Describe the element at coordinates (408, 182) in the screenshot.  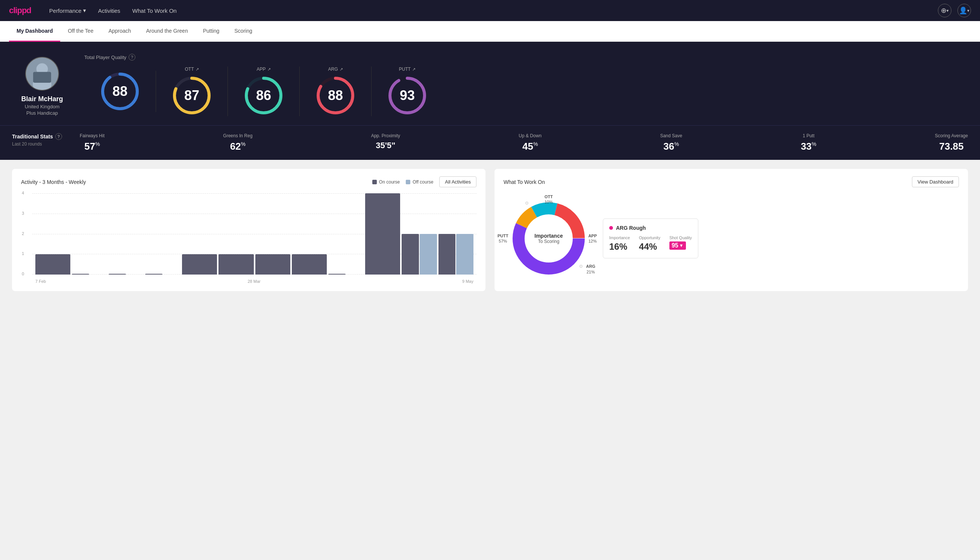
I see `legend-off-course-dot` at that location.